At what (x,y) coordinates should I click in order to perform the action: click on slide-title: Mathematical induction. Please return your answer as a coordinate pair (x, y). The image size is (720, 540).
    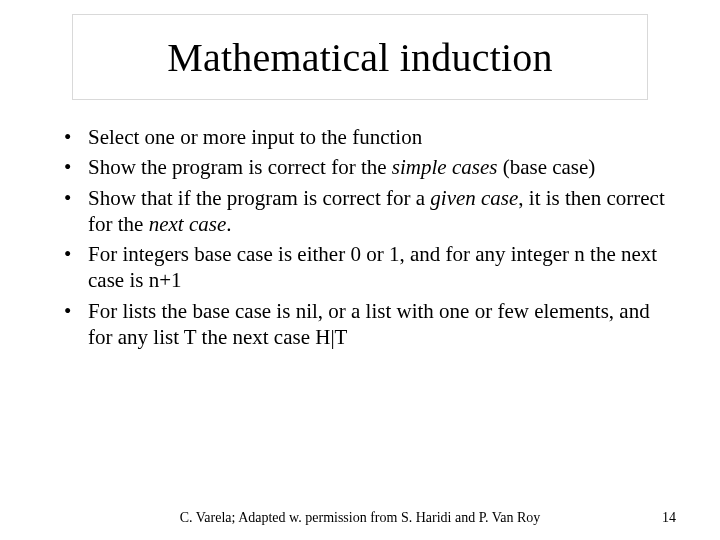
    Looking at the image, I should click on (360, 58).